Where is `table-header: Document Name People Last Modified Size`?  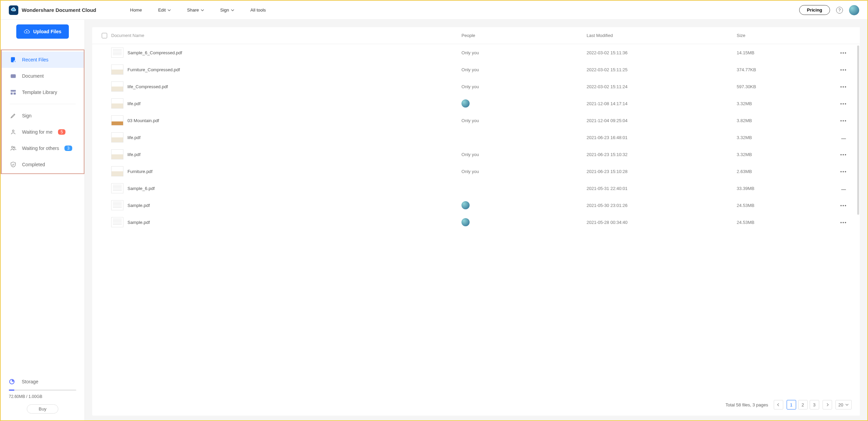
table-header: Document Name People Last Modified Size is located at coordinates (476, 36).